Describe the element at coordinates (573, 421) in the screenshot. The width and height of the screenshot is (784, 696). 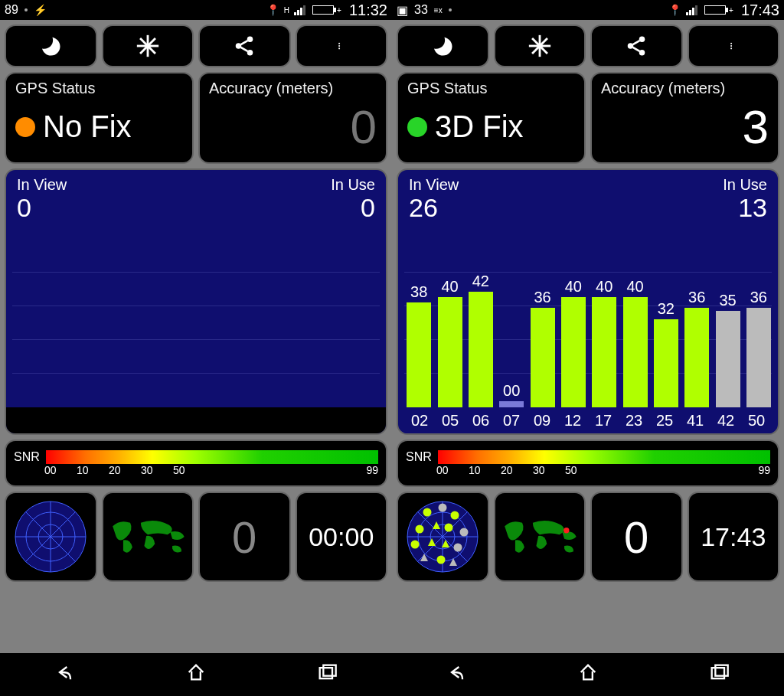
I see `sat-prn-label: 12` at that location.